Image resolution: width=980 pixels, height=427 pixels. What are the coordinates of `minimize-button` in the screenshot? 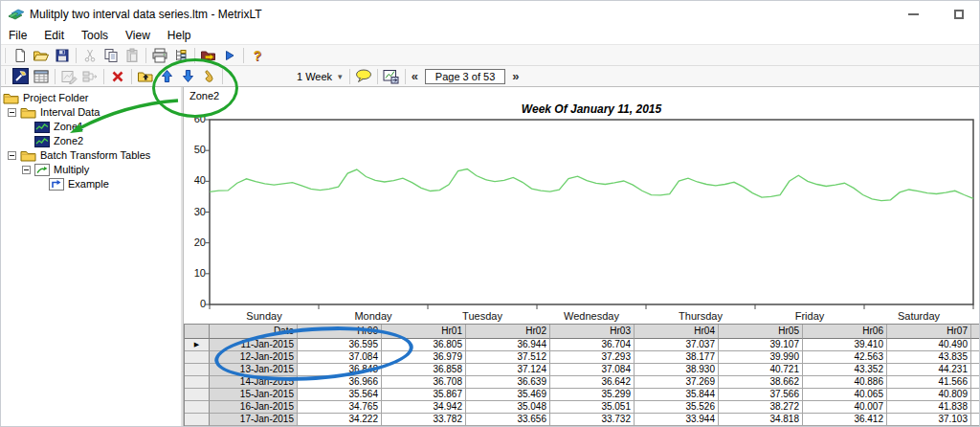 It's located at (913, 14).